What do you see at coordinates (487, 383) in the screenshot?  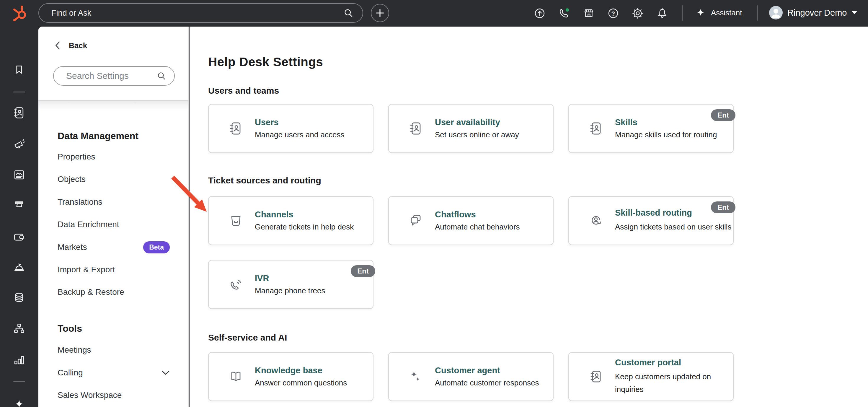 I see `card-description: Automate customer responses` at bounding box center [487, 383].